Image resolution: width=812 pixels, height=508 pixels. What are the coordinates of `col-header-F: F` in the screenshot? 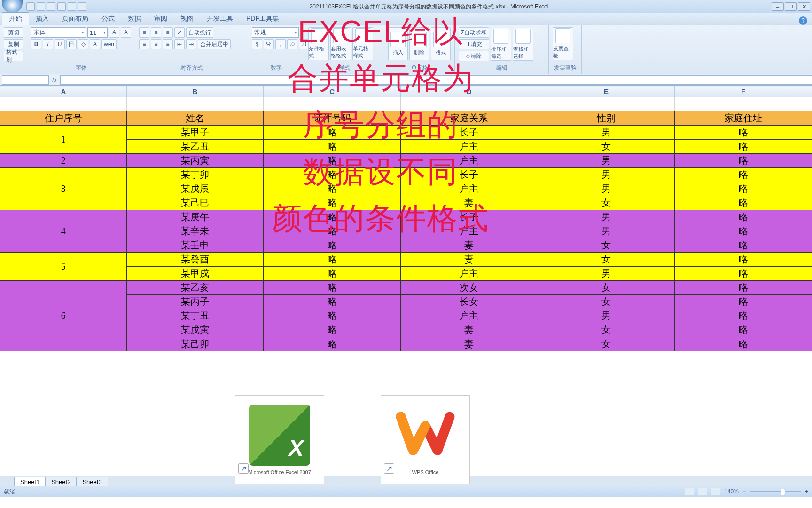 It's located at (743, 92).